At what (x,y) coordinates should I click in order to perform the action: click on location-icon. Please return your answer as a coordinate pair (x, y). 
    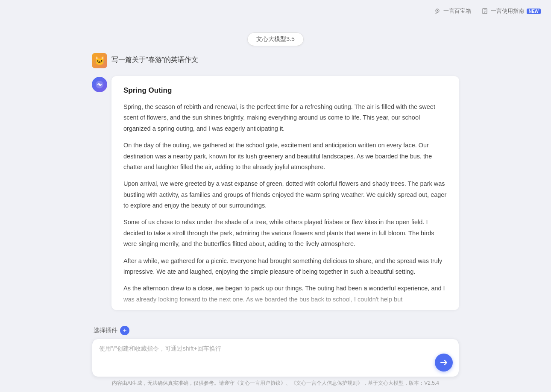
    Looking at the image, I should click on (437, 11).